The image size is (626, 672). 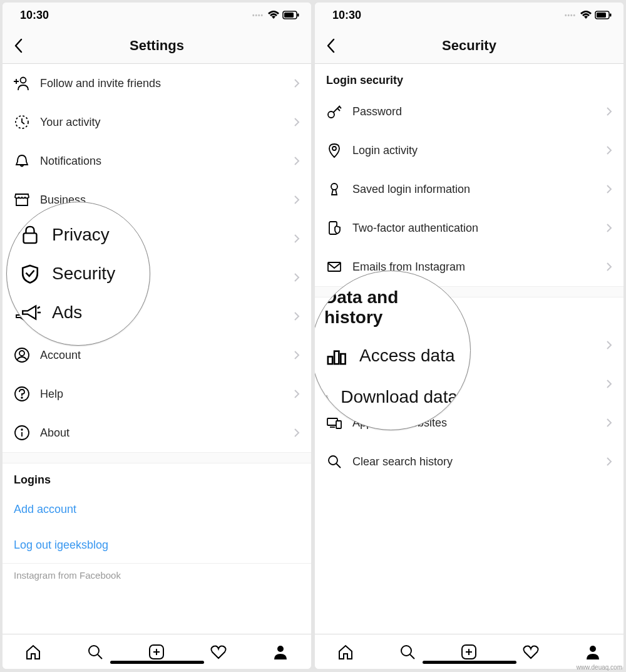 I want to click on magnifier-security: Privacy Security Ads, so click(x=78, y=274).